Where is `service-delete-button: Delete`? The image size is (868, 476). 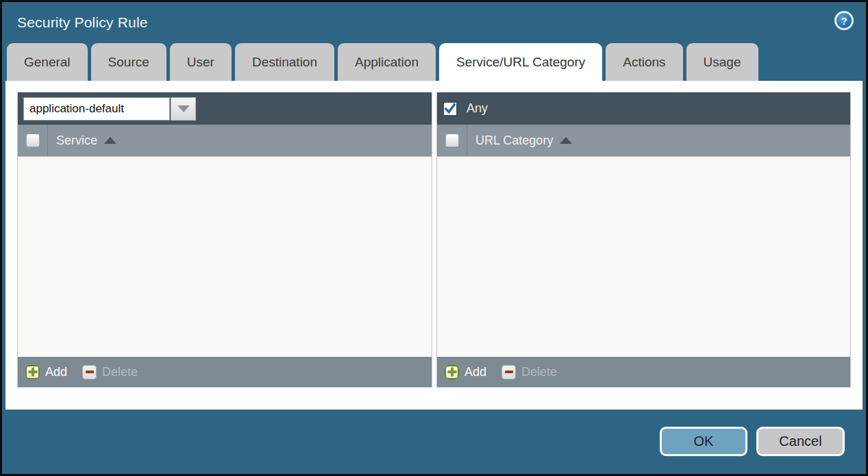 service-delete-button: Delete is located at coordinates (110, 373).